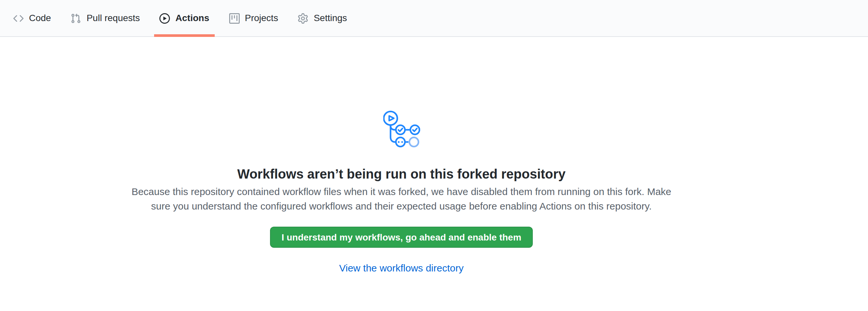 The height and width of the screenshot is (311, 868). I want to click on tab-code-label: Code, so click(40, 18).